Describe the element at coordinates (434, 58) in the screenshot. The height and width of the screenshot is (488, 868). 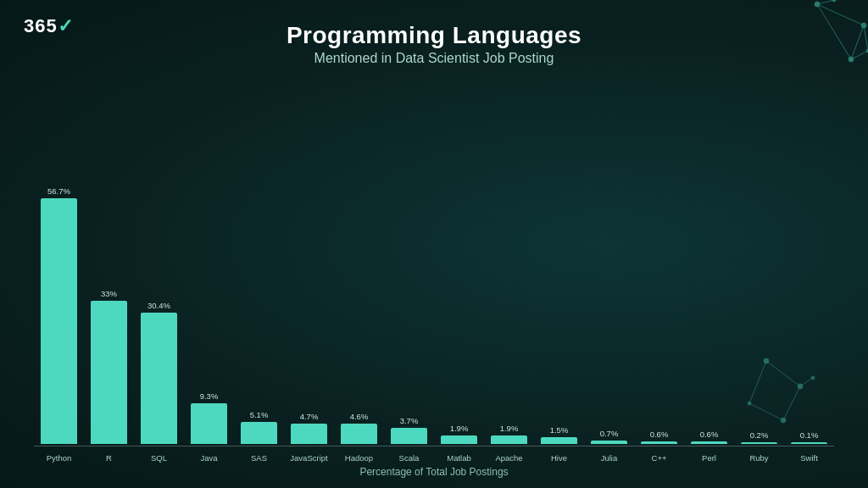
I see `chart-subtitle: Mentioned in Data Scientist Job Posting` at that location.